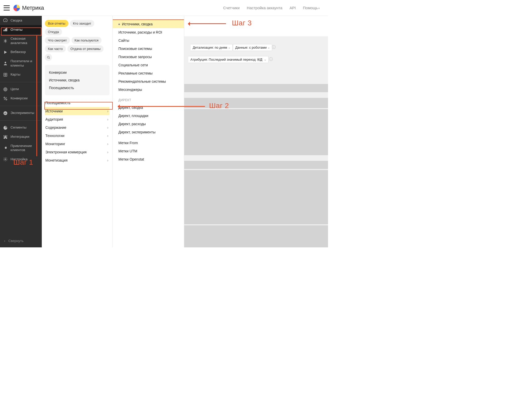 The height and width of the screenshot is (401, 532). What do you see at coordinates (311, 8) in the screenshot?
I see `header-link: Помощь▾` at bounding box center [311, 8].